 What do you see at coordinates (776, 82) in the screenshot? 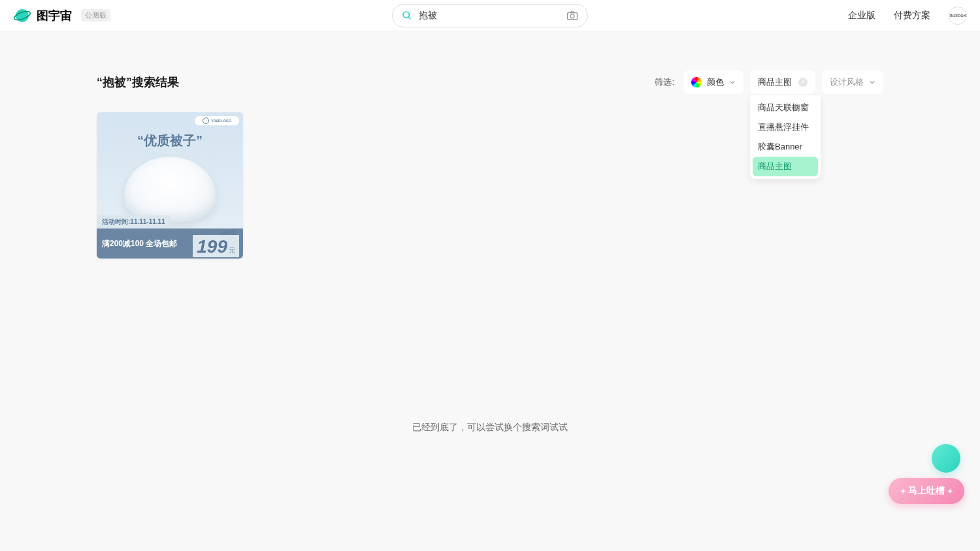
I see `type-filter-text: 商品主图` at bounding box center [776, 82].